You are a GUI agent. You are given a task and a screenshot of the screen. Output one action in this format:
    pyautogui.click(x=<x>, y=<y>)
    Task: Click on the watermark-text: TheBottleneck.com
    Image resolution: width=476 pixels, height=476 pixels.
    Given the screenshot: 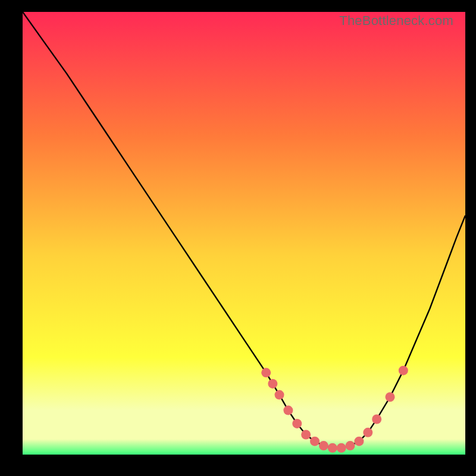 What is the action you would take?
    pyautogui.click(x=396, y=21)
    